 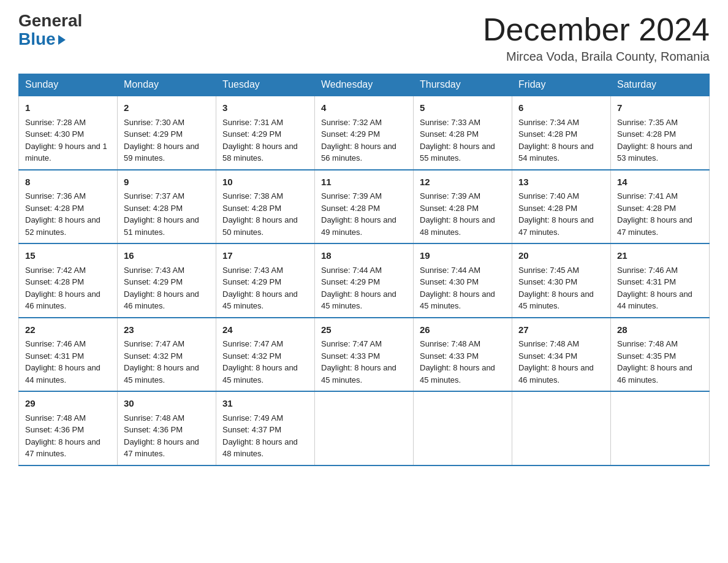 I want to click on day-number: 8, so click(x=68, y=183).